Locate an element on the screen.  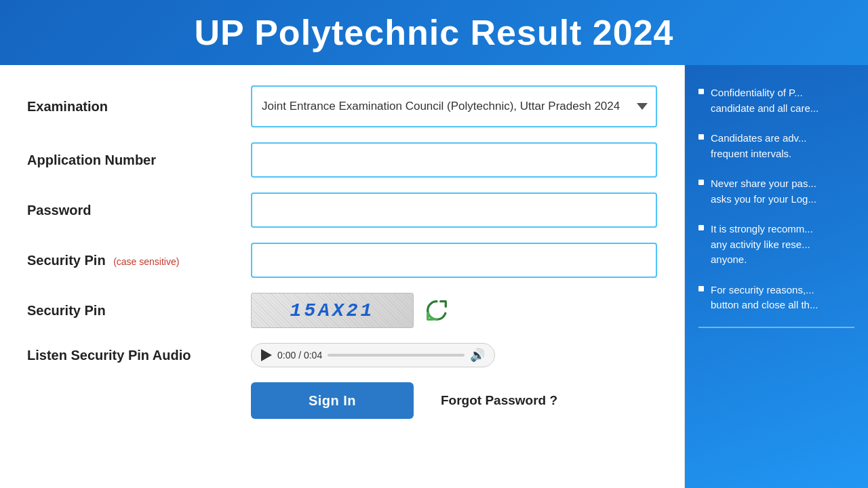
list-item: Never share your pas...asks you for your… is located at coordinates (776, 191).